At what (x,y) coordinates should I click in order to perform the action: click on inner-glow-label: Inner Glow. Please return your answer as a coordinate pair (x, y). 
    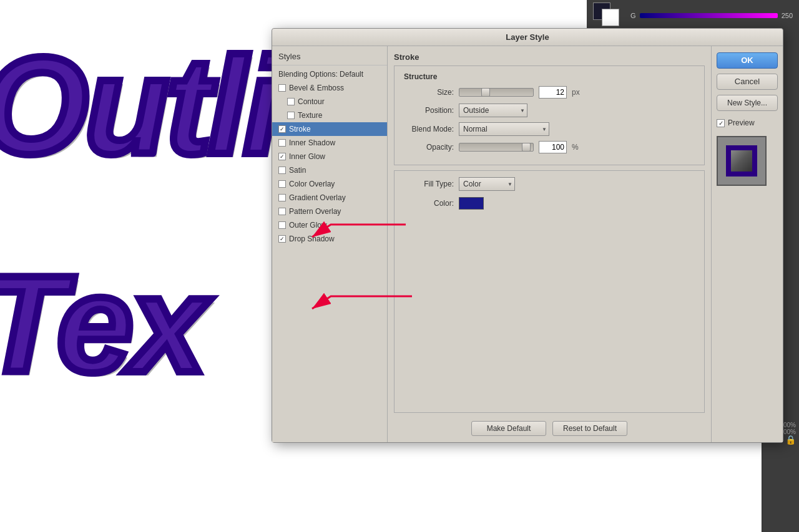
    Looking at the image, I should click on (307, 157).